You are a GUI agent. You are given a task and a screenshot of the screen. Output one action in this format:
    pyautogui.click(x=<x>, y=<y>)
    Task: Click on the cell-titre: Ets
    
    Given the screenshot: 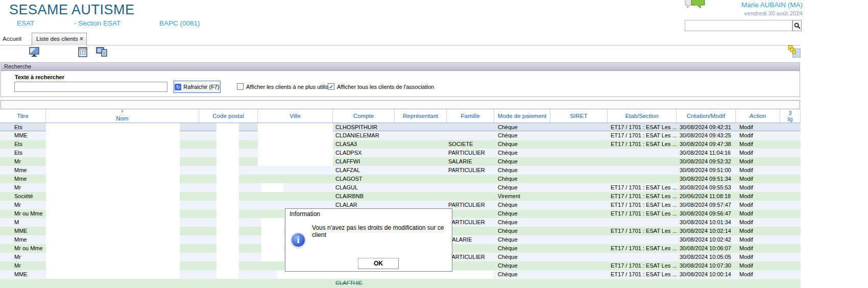 What is the action you would take?
    pyautogui.click(x=23, y=144)
    